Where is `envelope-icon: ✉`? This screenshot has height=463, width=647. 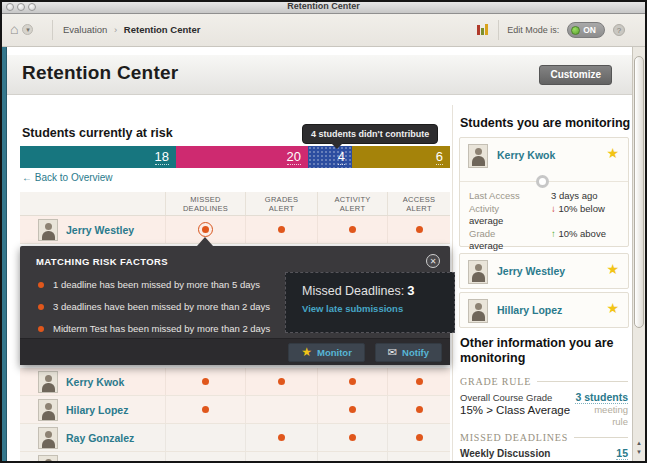
envelope-icon: ✉ is located at coordinates (392, 352).